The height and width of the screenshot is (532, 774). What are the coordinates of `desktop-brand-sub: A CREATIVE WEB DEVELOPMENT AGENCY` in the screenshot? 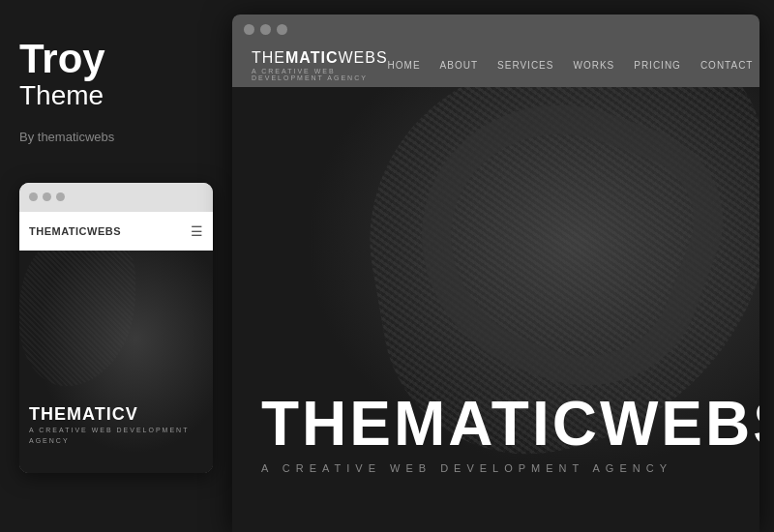 It's located at (511, 468).